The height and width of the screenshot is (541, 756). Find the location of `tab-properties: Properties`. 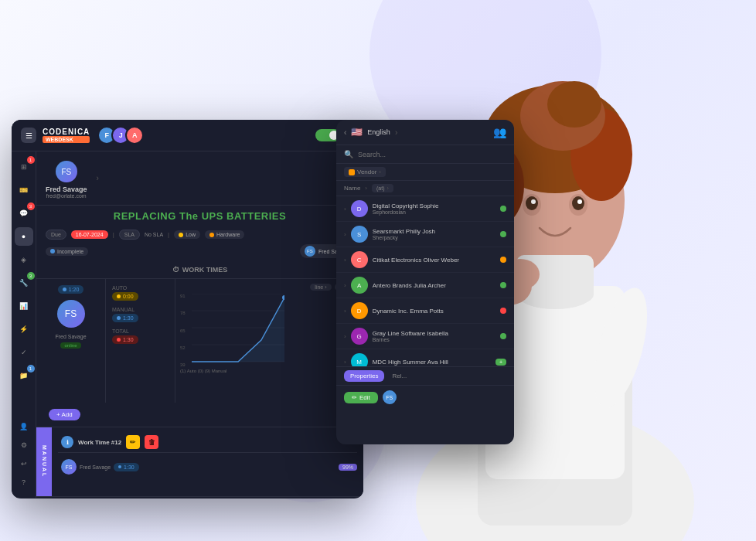

tab-properties: Properties is located at coordinates (364, 376).